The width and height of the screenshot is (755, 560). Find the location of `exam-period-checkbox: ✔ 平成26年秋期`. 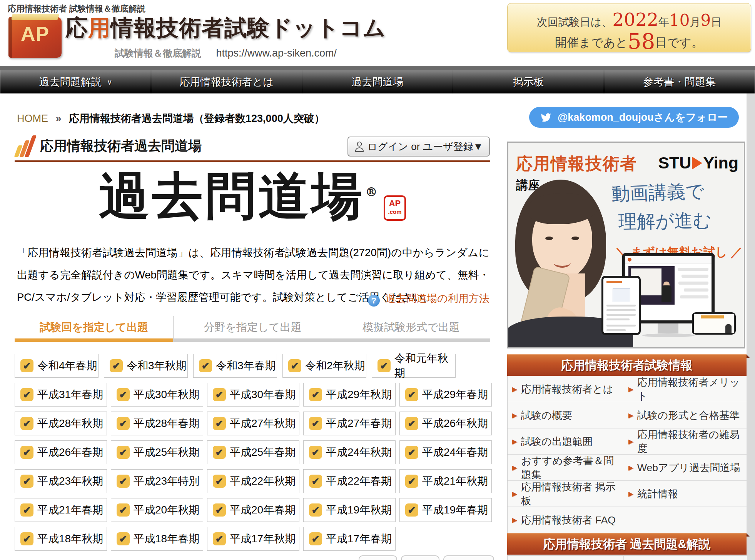

exam-period-checkbox: ✔ 平成26年秋期 is located at coordinates (446, 423).